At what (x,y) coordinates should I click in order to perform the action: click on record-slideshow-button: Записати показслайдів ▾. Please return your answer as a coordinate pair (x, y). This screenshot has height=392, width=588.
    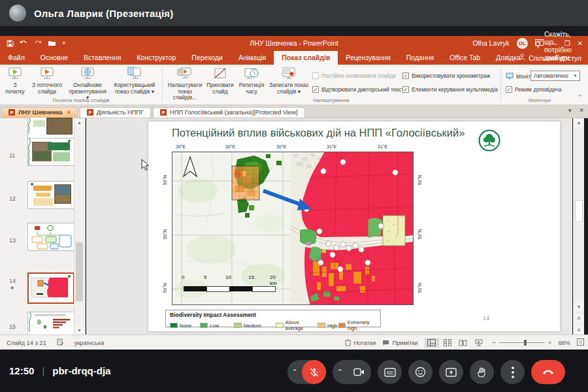
    Looking at the image, I should click on (289, 81).